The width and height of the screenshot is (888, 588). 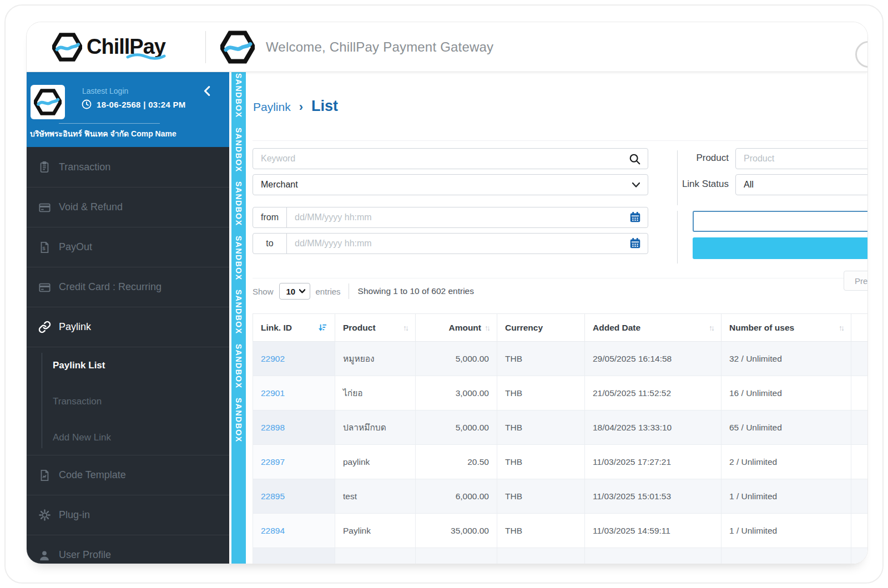 What do you see at coordinates (44, 207) in the screenshot?
I see `credit-card-icon` at bounding box center [44, 207].